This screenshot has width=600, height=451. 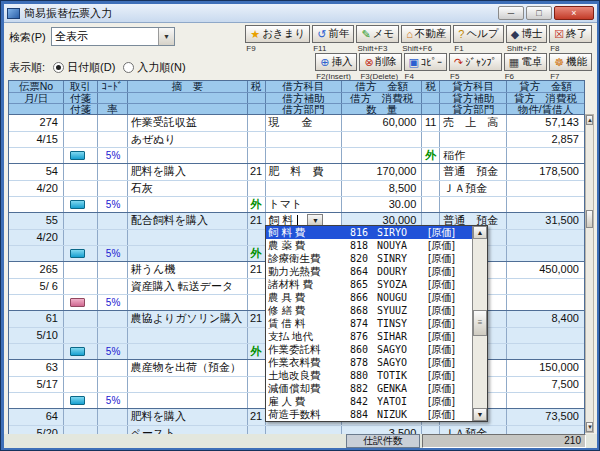 I want to click on 機能-button: ☸機能, so click(x=570, y=62).